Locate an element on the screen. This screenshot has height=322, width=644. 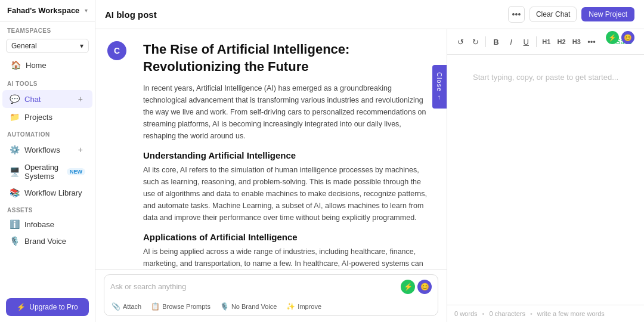
browse-prompts-button: 📋 Browse Prompts is located at coordinates (181, 306).